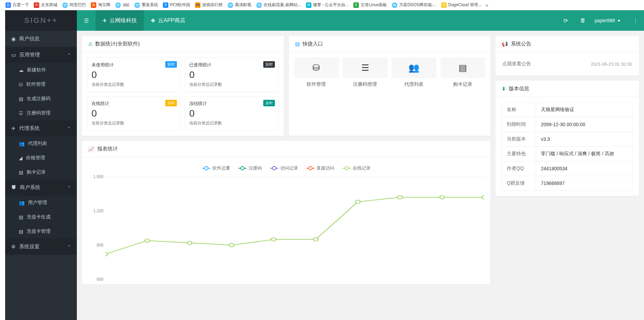 The image size is (644, 320). Describe the element at coordinates (365, 72) in the screenshot. I see `quick-regcode-mgmt: ☰注册码管理` at that location.